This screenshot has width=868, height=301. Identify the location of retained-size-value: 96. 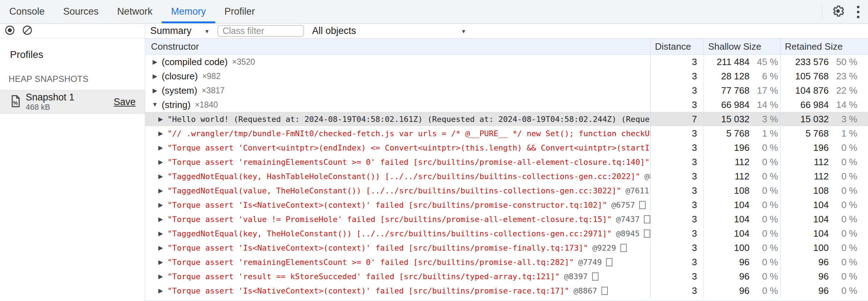
(804, 291).